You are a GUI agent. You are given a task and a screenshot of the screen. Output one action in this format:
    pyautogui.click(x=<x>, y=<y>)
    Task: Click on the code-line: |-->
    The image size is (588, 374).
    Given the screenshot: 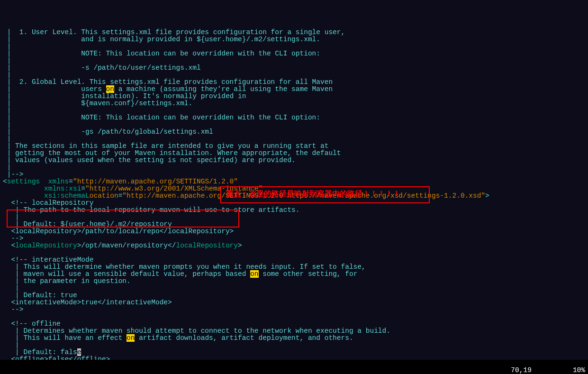 What is the action you would take?
    pyautogui.click(x=294, y=174)
    